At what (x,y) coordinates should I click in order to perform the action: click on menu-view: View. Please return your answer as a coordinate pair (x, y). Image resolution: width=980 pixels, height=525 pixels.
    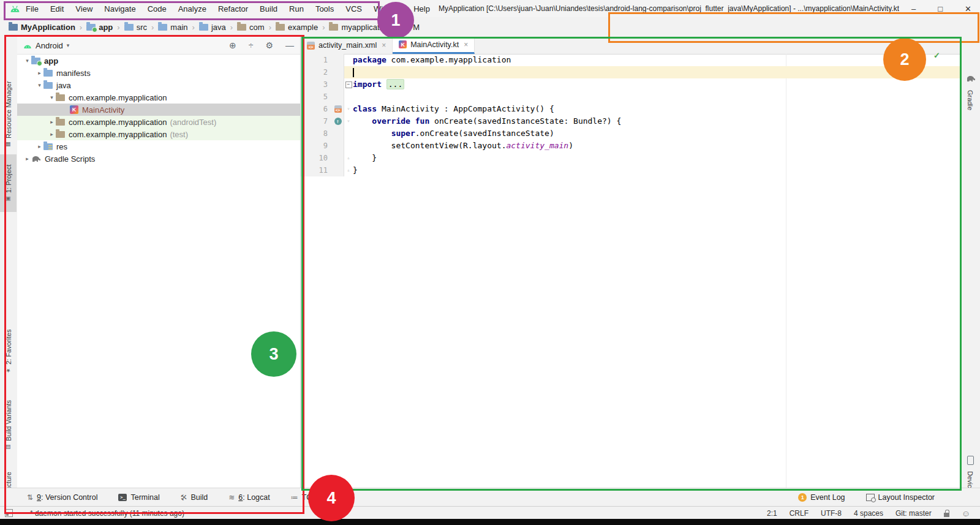
    Looking at the image, I should click on (84, 9).